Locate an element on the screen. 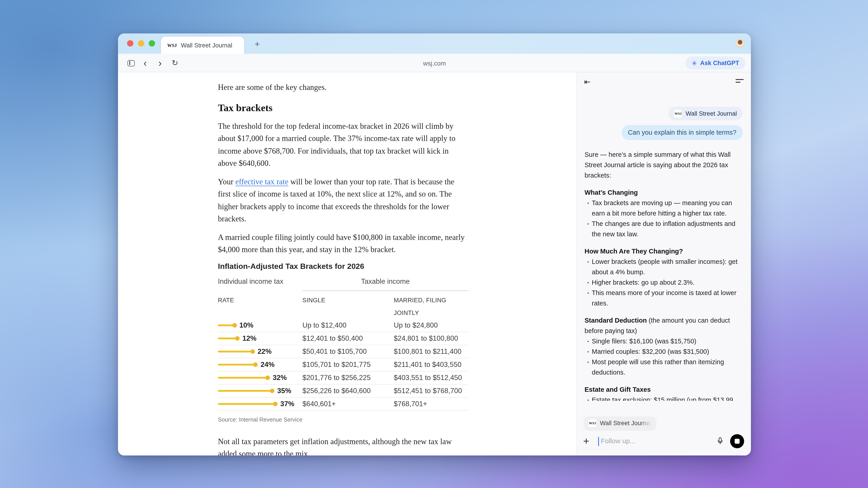  bullet-text: Single filers: $16,100 (was $15,750) is located at coordinates (667, 341).